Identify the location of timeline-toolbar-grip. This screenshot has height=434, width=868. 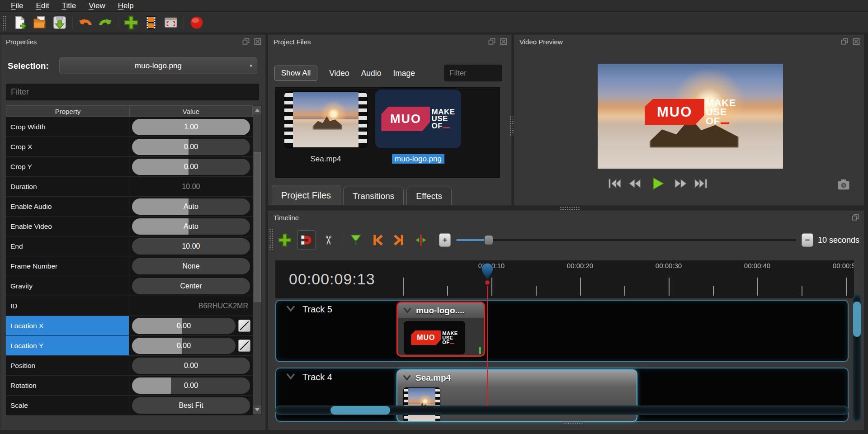
(271, 239).